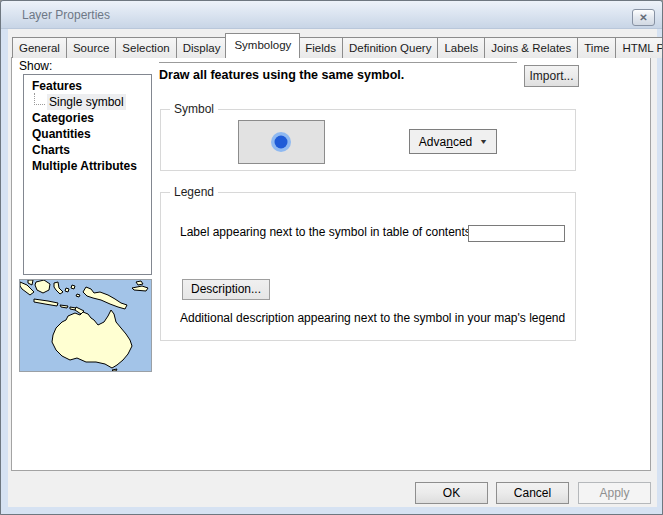 The width and height of the screenshot is (663, 515). I want to click on apply-button: Apply, so click(614, 493).